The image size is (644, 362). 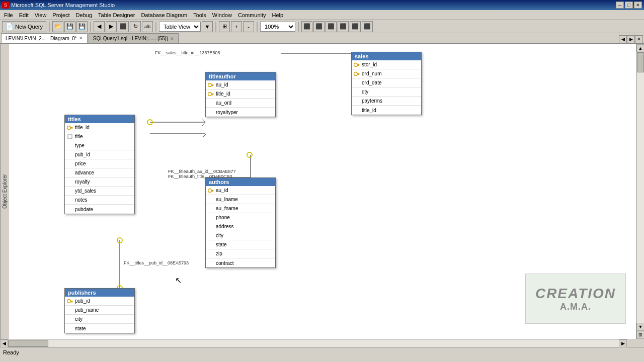 I want to click on zoom-out-btn: -, so click(x=249, y=27).